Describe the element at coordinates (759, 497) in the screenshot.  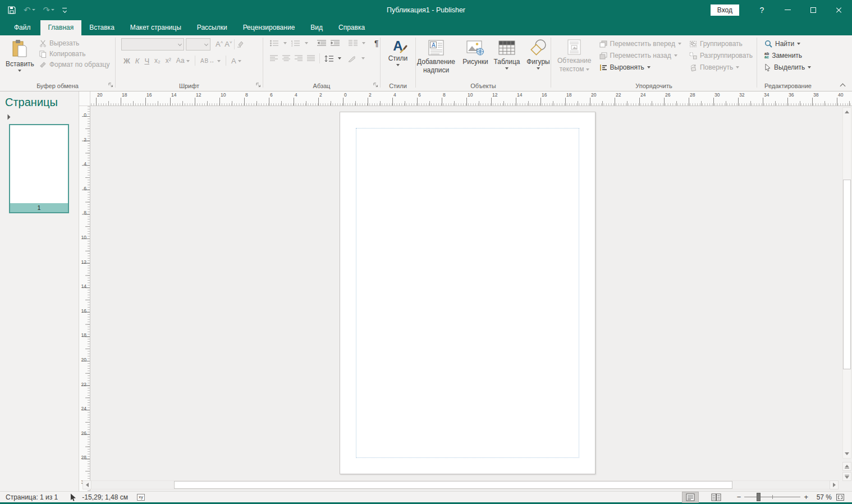
I see `zoom-slider-thumb` at that location.